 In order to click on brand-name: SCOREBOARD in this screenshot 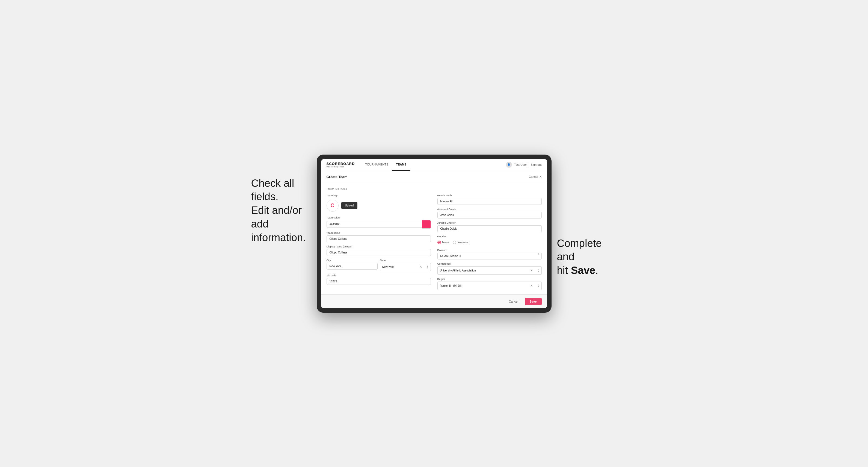, I will do `click(341, 164)`.